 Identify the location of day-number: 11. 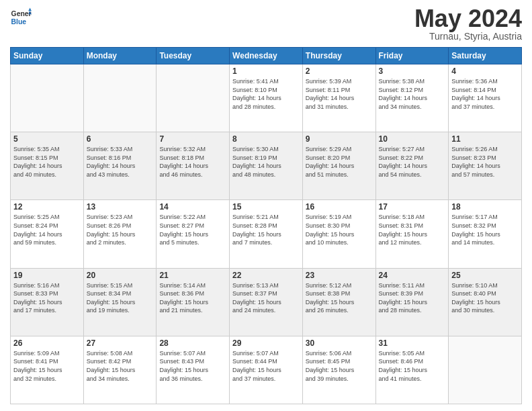
(485, 139).